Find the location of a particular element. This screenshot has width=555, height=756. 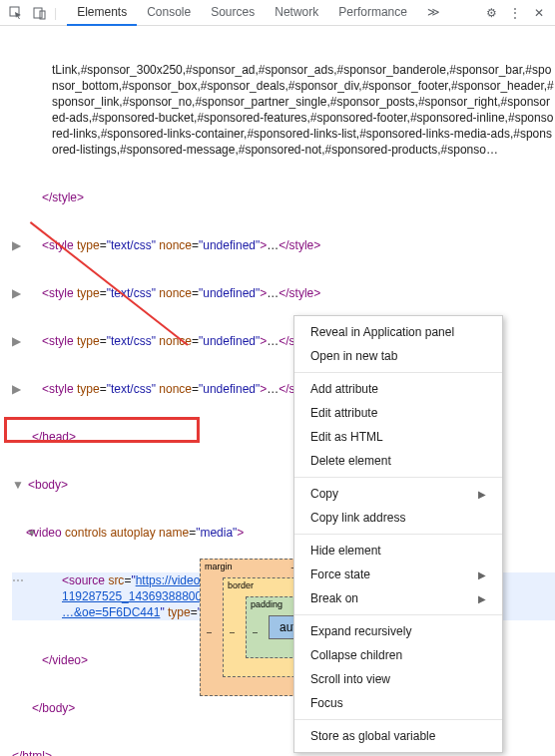

gear-icon: ⚙ is located at coordinates (491, 13).